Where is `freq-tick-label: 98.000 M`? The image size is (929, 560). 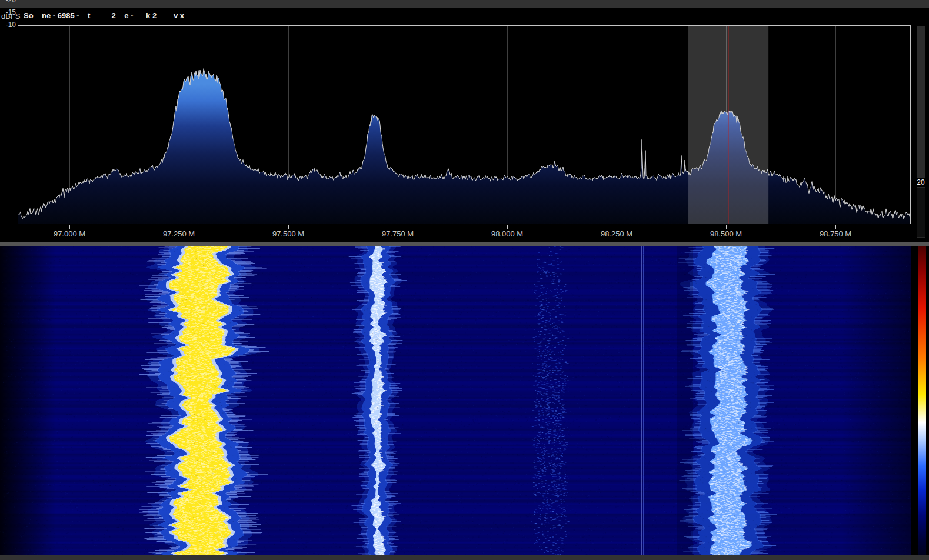
freq-tick-label: 98.000 M is located at coordinates (507, 234).